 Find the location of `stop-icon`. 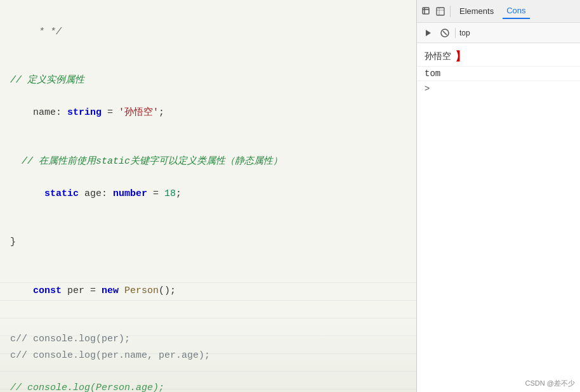

stop-icon is located at coordinates (445, 33).